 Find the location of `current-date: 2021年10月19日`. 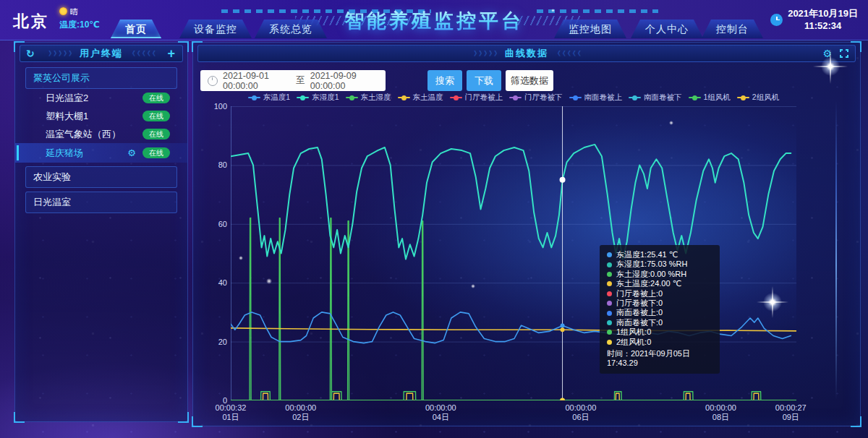

current-date: 2021年10月19日 is located at coordinates (823, 13).